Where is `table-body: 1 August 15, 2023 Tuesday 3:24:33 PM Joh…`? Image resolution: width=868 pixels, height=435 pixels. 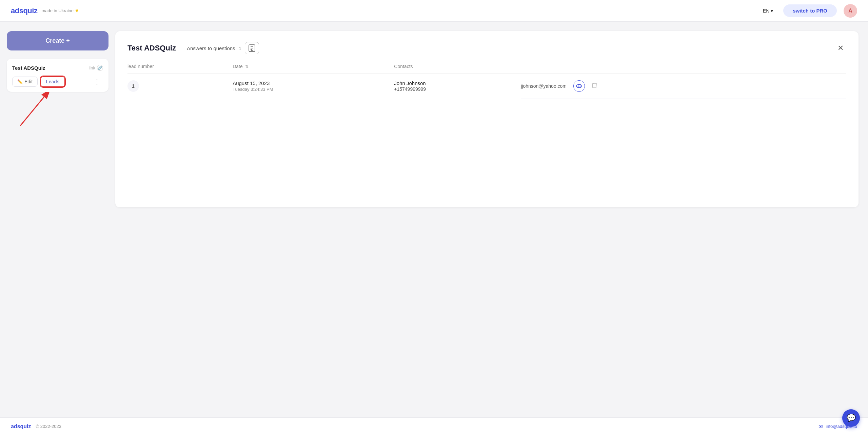 table-body: 1 August 15, 2023 Tuesday 3:24:33 PM Joh… is located at coordinates (487, 86).